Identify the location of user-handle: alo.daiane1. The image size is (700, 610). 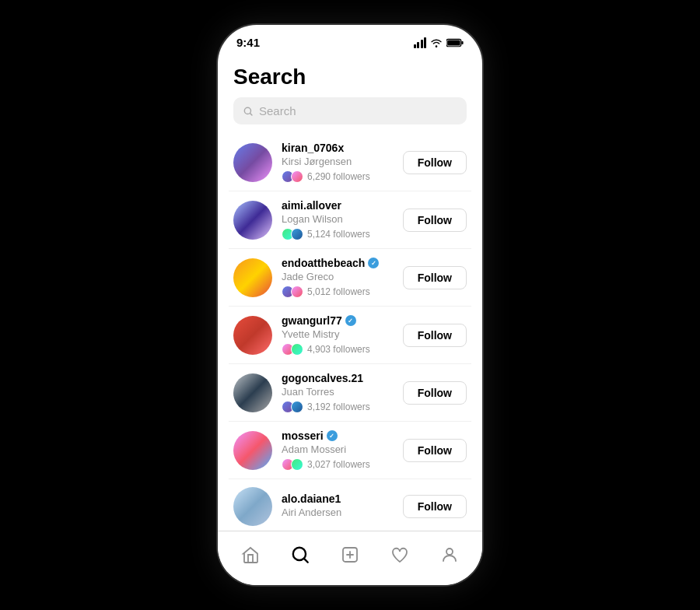
(311, 499).